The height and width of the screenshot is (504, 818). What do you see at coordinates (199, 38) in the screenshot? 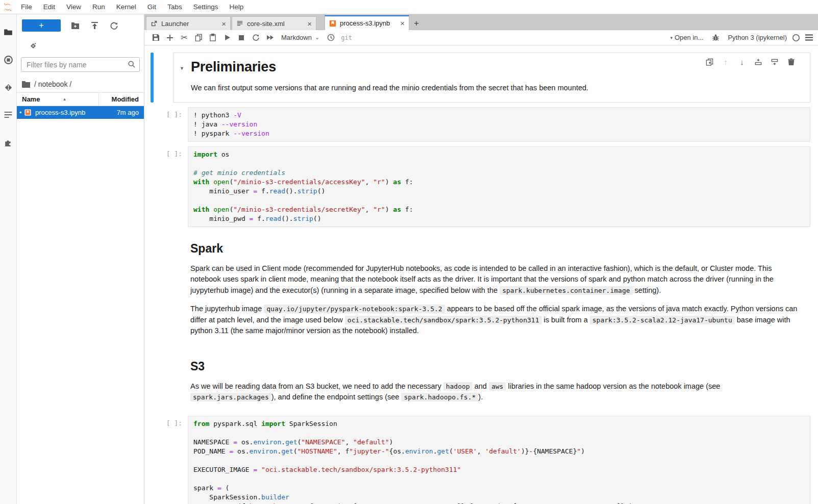
I see `copy-icon` at bounding box center [199, 38].